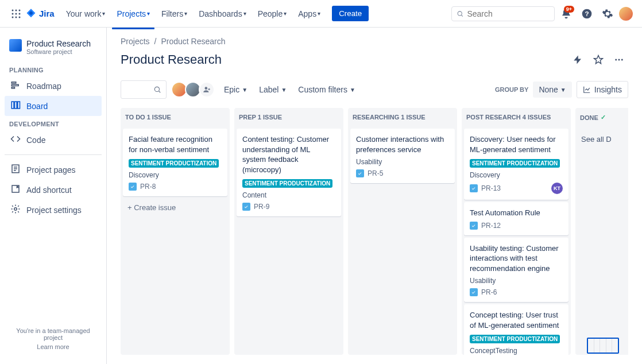  What do you see at coordinates (516, 330) in the screenshot?
I see `issue-card: Concept testing: User trust of ML-genera…` at bounding box center [516, 330].